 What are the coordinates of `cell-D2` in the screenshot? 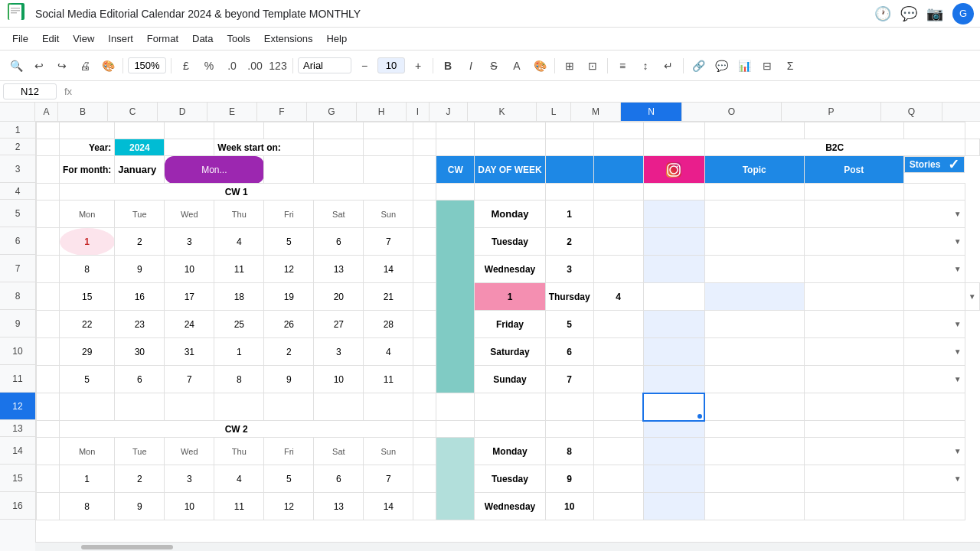 It's located at (190, 148).